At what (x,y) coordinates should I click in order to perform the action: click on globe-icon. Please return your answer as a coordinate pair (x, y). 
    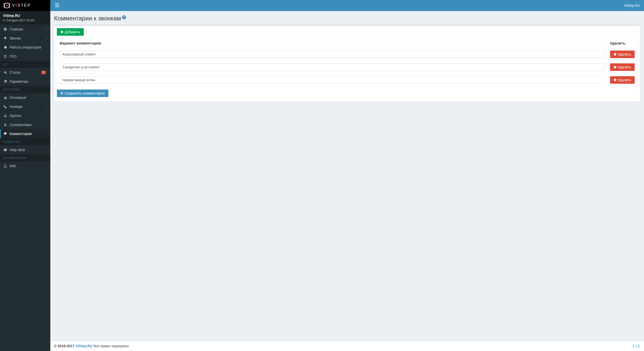
    Looking at the image, I should click on (5, 56).